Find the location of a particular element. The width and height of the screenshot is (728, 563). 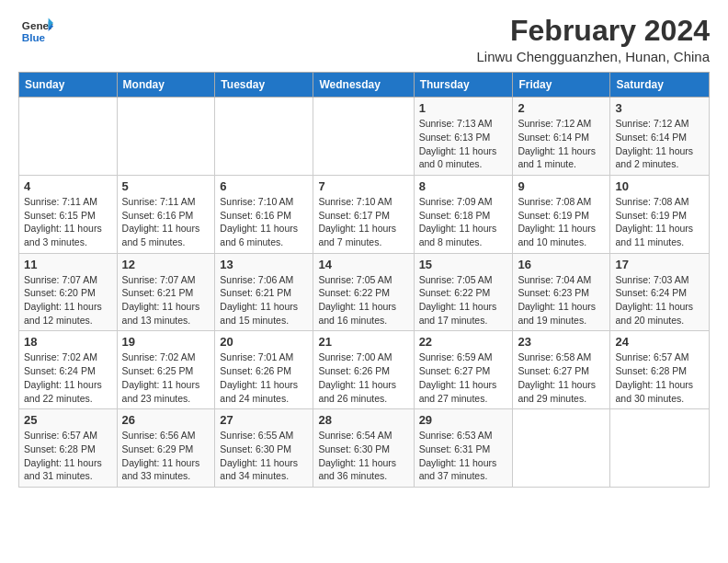

day-number: 1 is located at coordinates (463, 109).